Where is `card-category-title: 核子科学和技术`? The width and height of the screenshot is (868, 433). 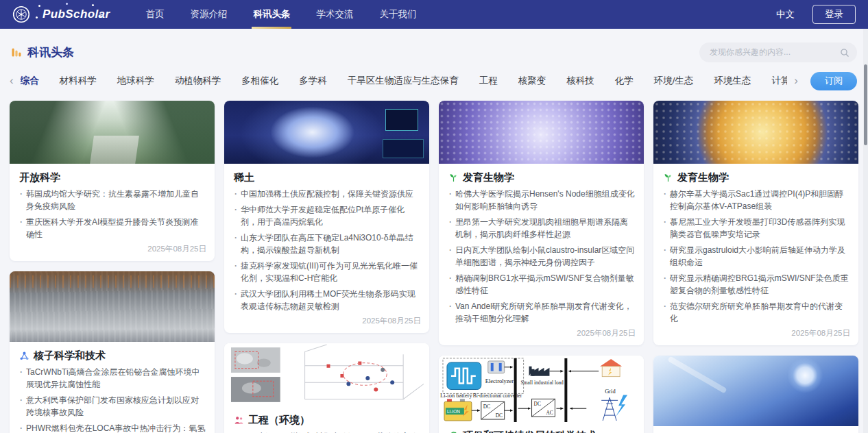 card-category-title: 核子科学和技术 is located at coordinates (112, 356).